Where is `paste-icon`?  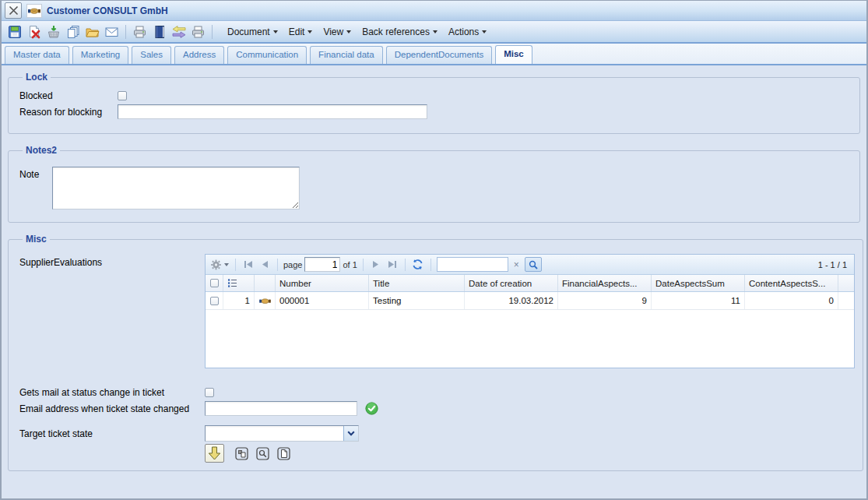
paste-icon is located at coordinates (241, 453).